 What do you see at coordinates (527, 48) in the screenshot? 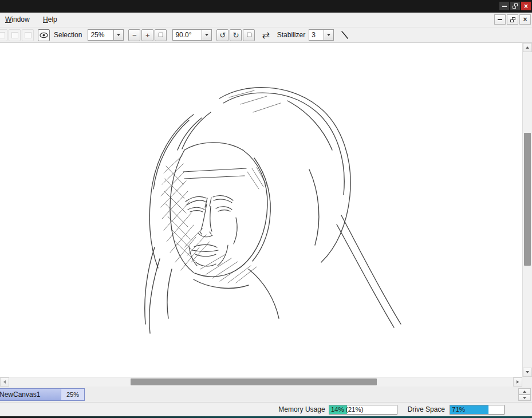
I see `scroll-up-button` at bounding box center [527, 48].